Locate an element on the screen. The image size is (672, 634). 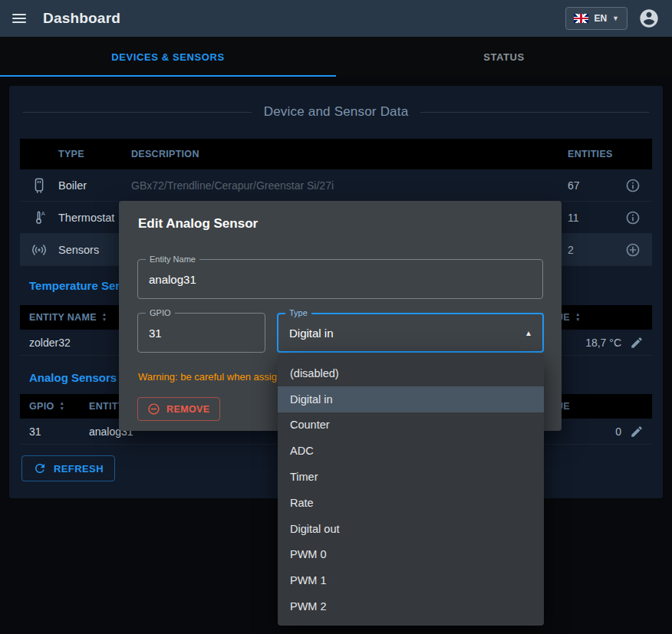
remove-button: REMOVE is located at coordinates (179, 409).